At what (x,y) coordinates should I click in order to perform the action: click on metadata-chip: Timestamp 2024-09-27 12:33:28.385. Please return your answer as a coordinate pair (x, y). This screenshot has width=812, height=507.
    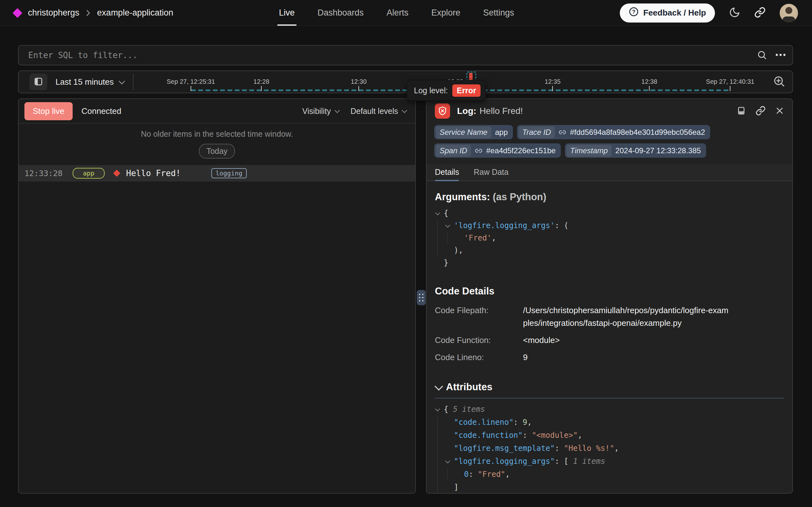
    Looking at the image, I should click on (635, 151).